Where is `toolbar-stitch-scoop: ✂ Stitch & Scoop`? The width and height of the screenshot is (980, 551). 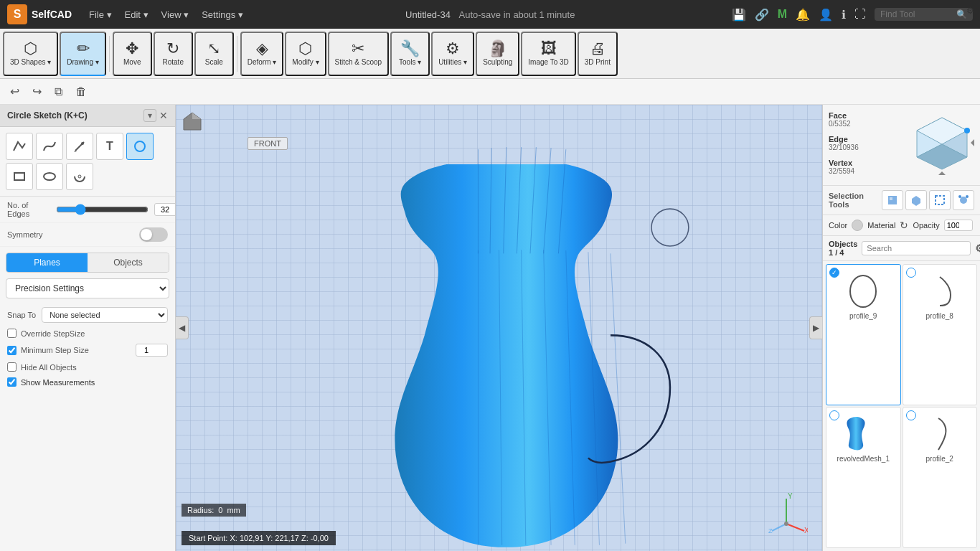
toolbar-stitch-scoop: ✂ Stitch & Scoop is located at coordinates (359, 54).